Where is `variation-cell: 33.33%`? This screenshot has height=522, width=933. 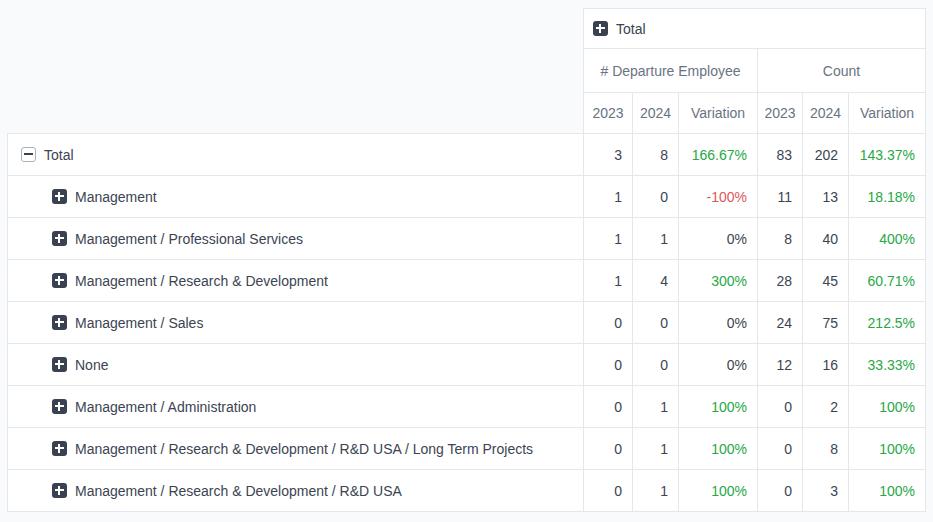
variation-cell: 33.33% is located at coordinates (888, 365).